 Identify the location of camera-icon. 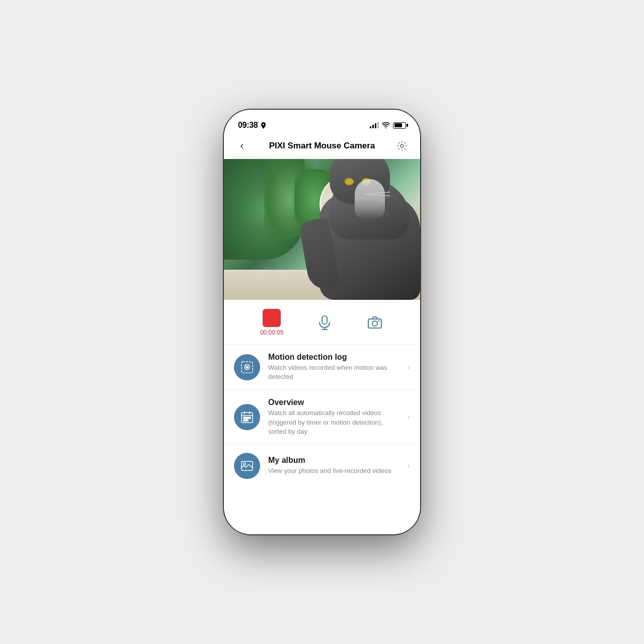
(375, 323).